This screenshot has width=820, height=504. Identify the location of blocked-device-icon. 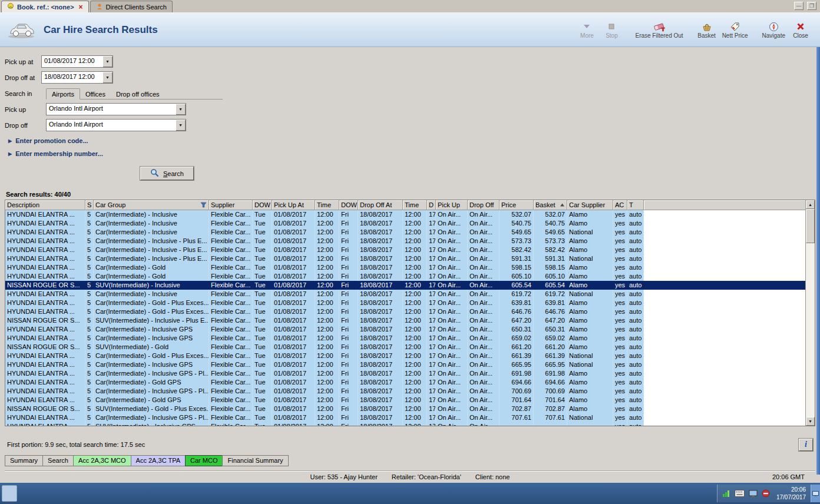
(766, 493).